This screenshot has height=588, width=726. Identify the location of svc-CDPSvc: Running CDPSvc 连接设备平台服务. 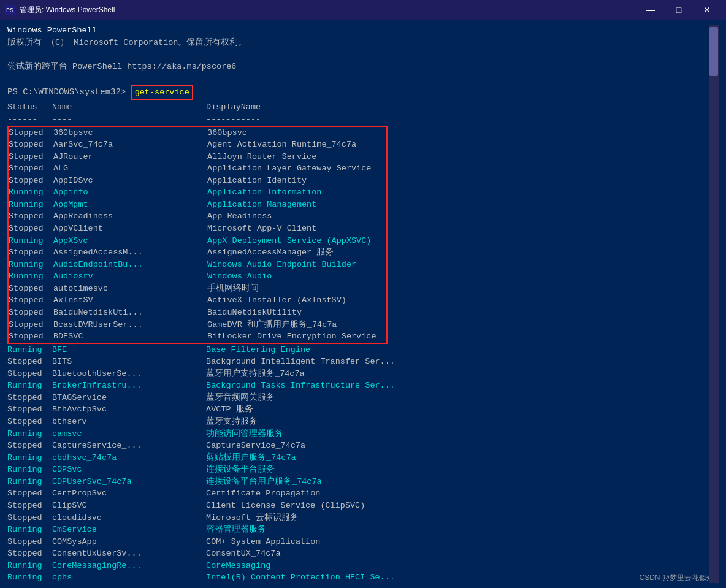
(358, 470).